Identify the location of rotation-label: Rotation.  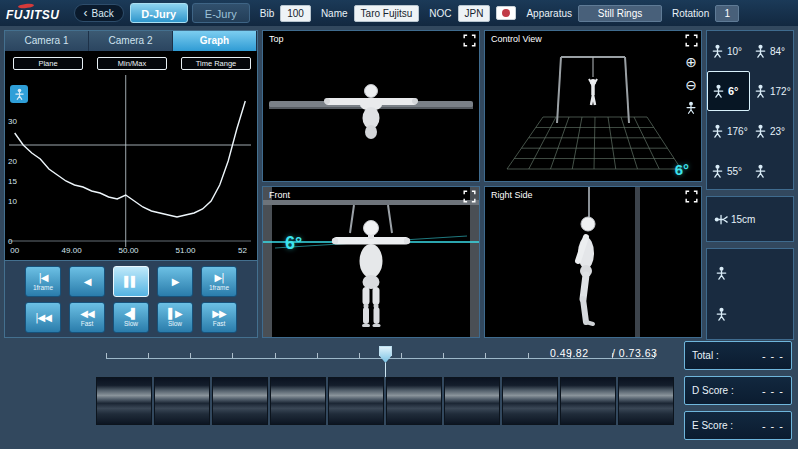
(690, 14).